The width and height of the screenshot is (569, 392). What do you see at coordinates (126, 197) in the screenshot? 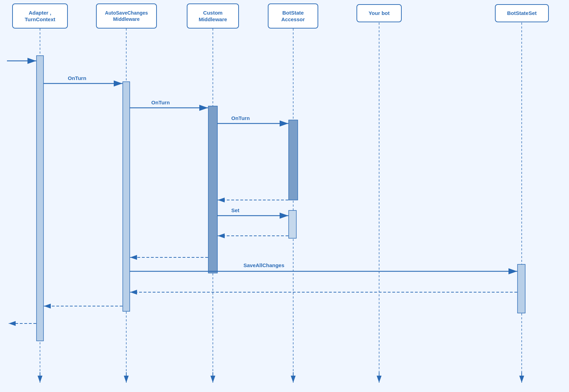
I see `activation-autosave` at bounding box center [126, 197].